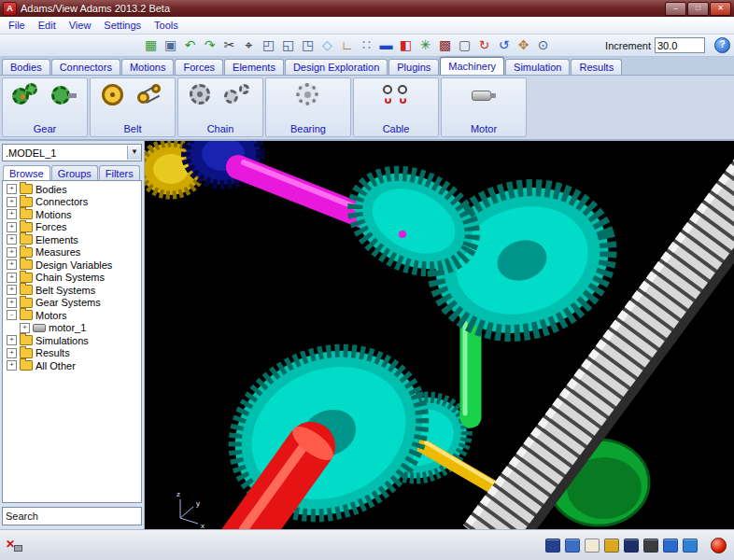 Image resolution: width=734 pixels, height=560 pixels. I want to click on tree-label: Forces, so click(51, 227).